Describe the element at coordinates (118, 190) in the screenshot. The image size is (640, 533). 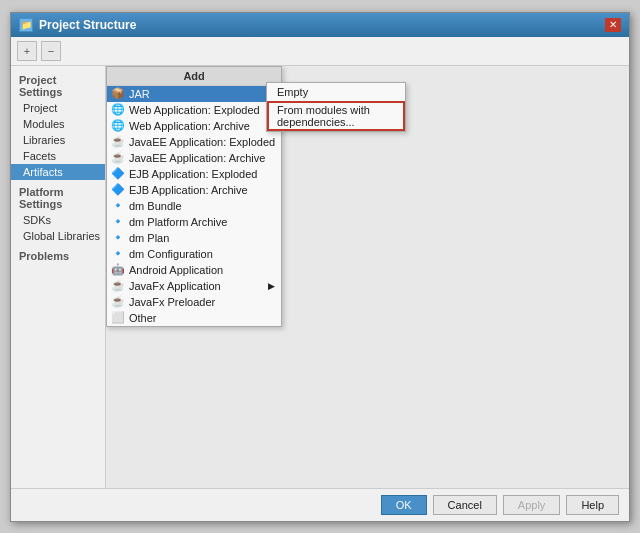
I see `ejb-archive-icon: 🔷` at that location.